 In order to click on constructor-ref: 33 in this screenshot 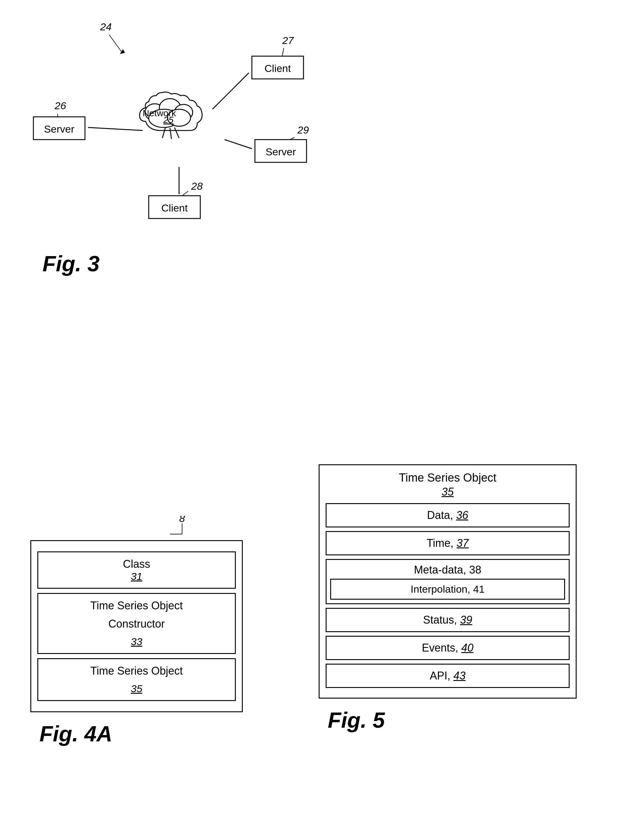, I will do `click(137, 642)`.